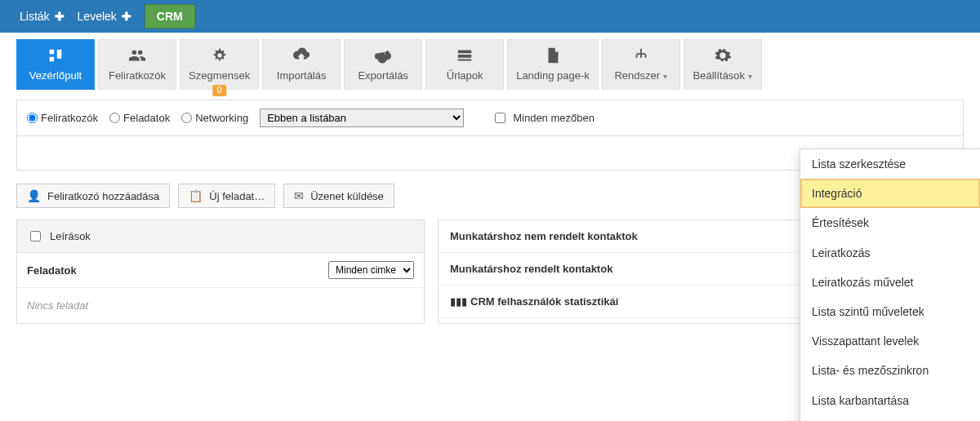 The height and width of the screenshot is (421, 980). What do you see at coordinates (362, 117) in the screenshot?
I see `scope-select: Ebben a listában` at bounding box center [362, 117].